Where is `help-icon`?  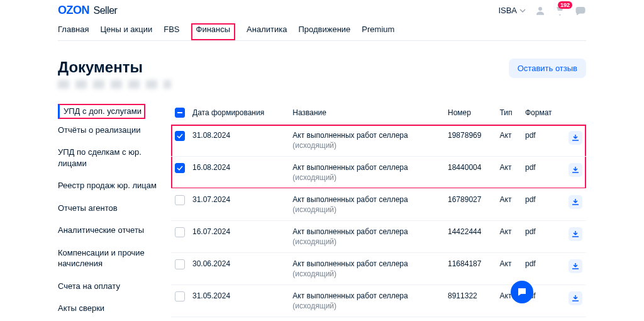 help-icon is located at coordinates (580, 11).